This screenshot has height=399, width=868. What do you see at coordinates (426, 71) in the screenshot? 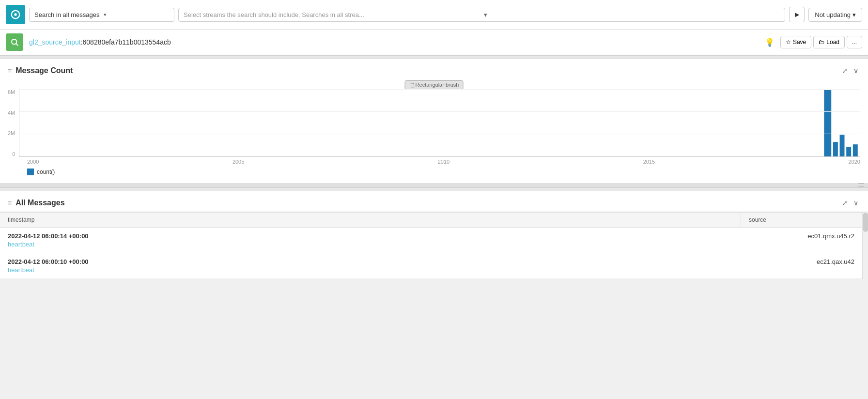
I see `message-count-title: Message Count` at bounding box center [426, 71].